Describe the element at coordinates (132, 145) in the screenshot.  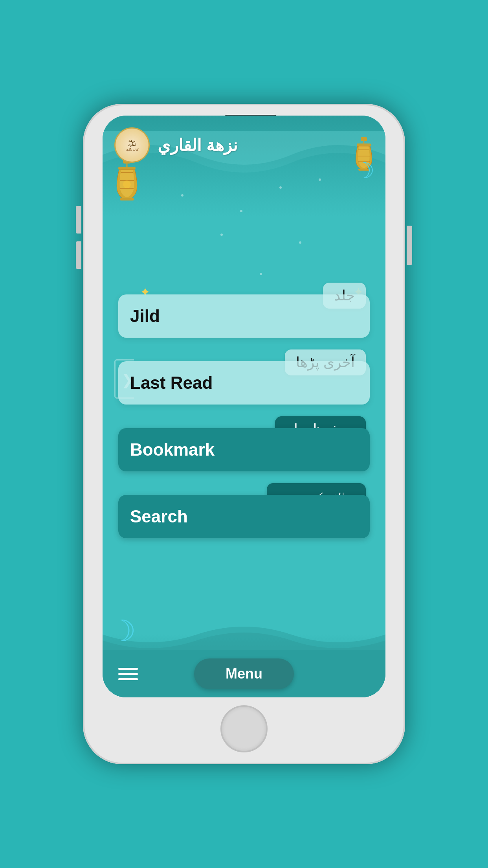
I see `logo-badge: نزهة القاری کتاب نگاری` at that location.